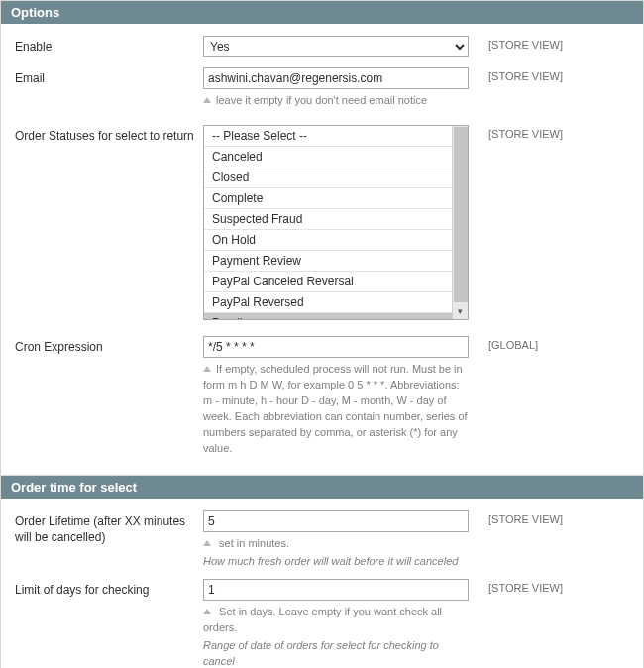 This screenshot has height=668, width=644. What do you see at coordinates (525, 133) in the screenshot?
I see `scope-order-statuses: [STORE VIEW]` at bounding box center [525, 133].